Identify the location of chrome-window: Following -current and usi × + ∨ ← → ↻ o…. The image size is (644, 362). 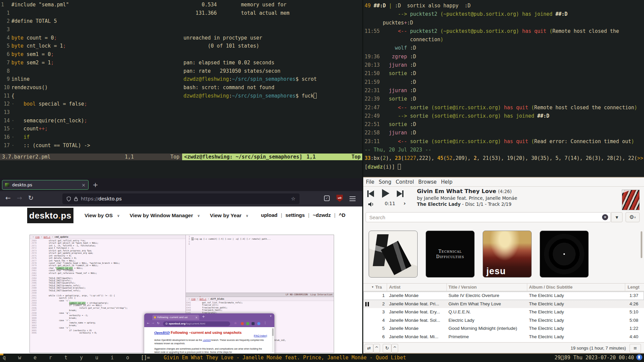
(209, 334).